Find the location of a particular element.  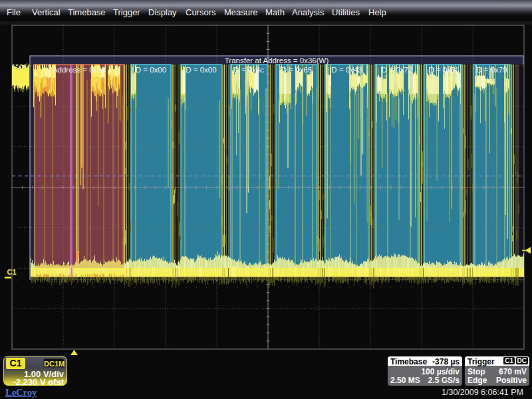

svg-text: D = 0x6f is located at coordinates (443, 70).